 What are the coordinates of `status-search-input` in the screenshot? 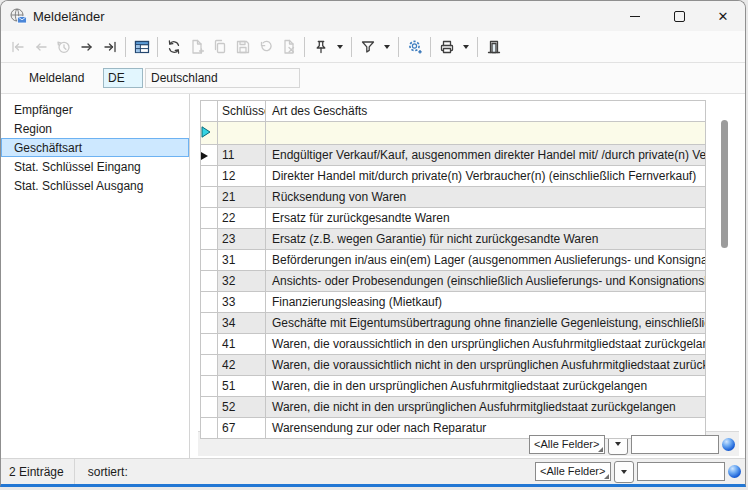 It's located at (681, 472).